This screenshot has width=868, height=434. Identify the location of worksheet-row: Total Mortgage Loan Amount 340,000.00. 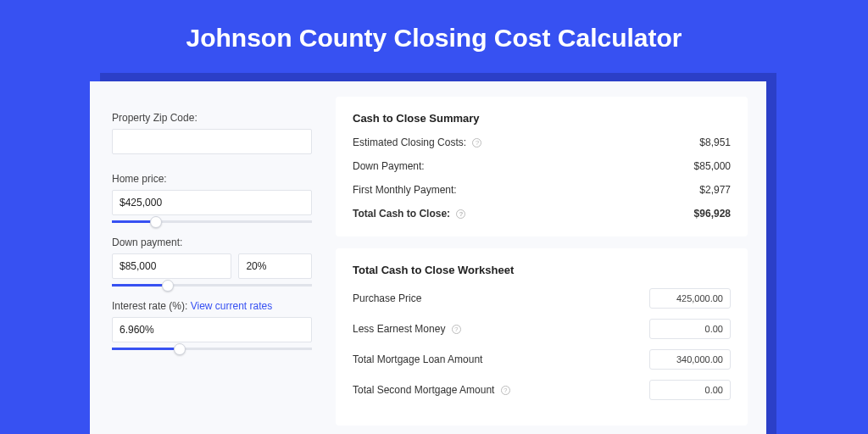
(542, 359).